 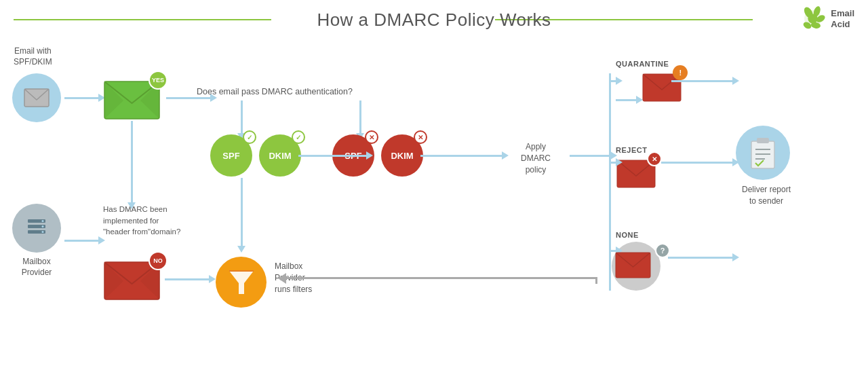 I want to click on dkim-red-x: ✕, so click(x=420, y=137).